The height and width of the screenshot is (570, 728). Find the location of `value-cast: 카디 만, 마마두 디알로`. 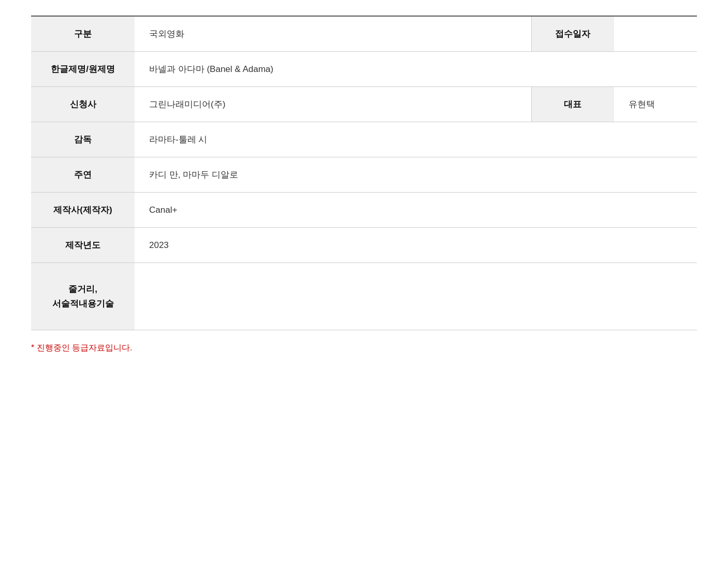

value-cast: 카디 만, 마마두 디알로 is located at coordinates (416, 175).